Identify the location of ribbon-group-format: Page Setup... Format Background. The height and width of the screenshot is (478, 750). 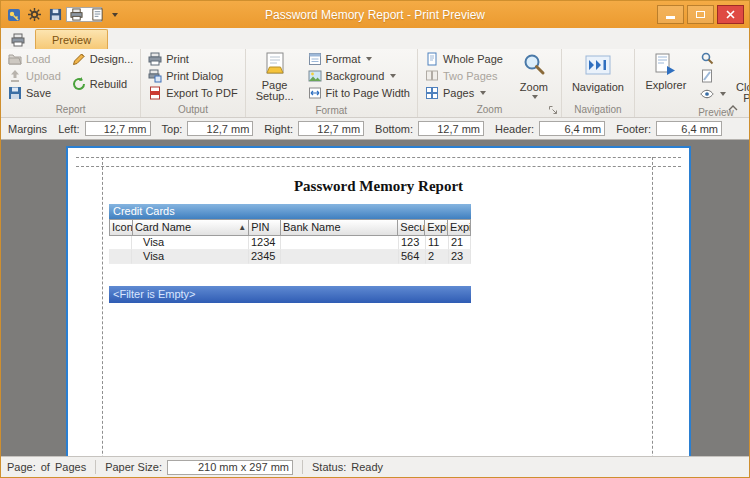
(332, 83).